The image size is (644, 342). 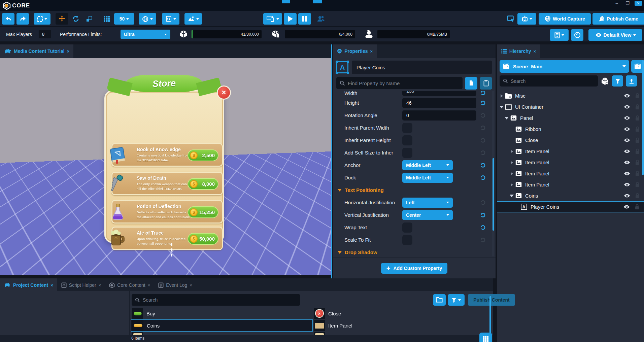 What do you see at coordinates (632, 81) in the screenshot?
I see `hierarchy-export-button` at bounding box center [632, 81].